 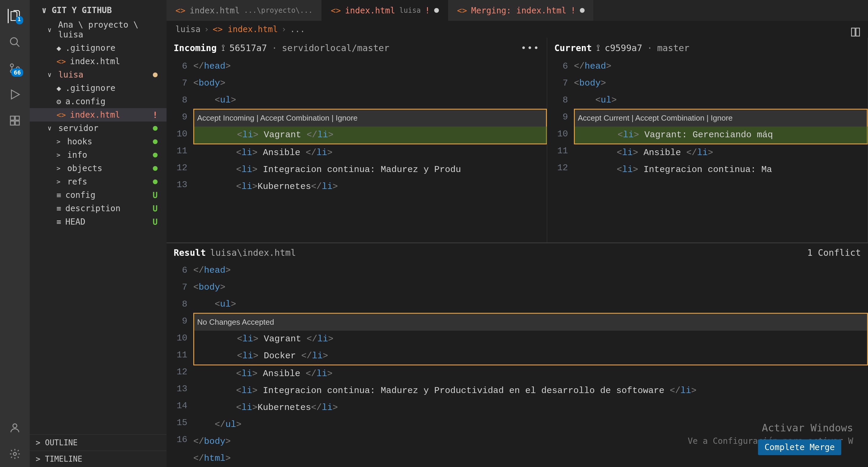 What do you see at coordinates (245, 29) in the screenshot?
I see `breadcrumb-item: <> index.html` at bounding box center [245, 29].